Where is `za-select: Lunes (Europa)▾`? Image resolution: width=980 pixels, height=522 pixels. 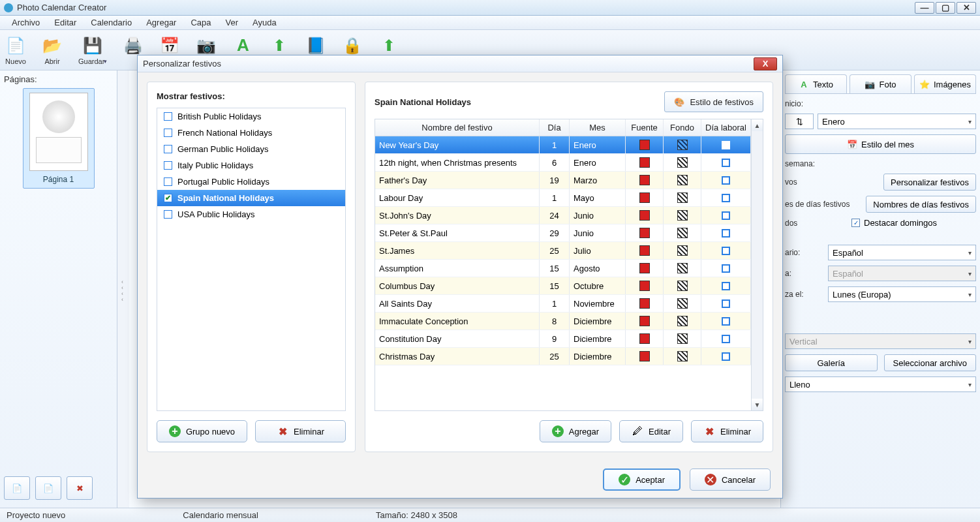 za-select: Lunes (Europa)▾ is located at coordinates (902, 294).